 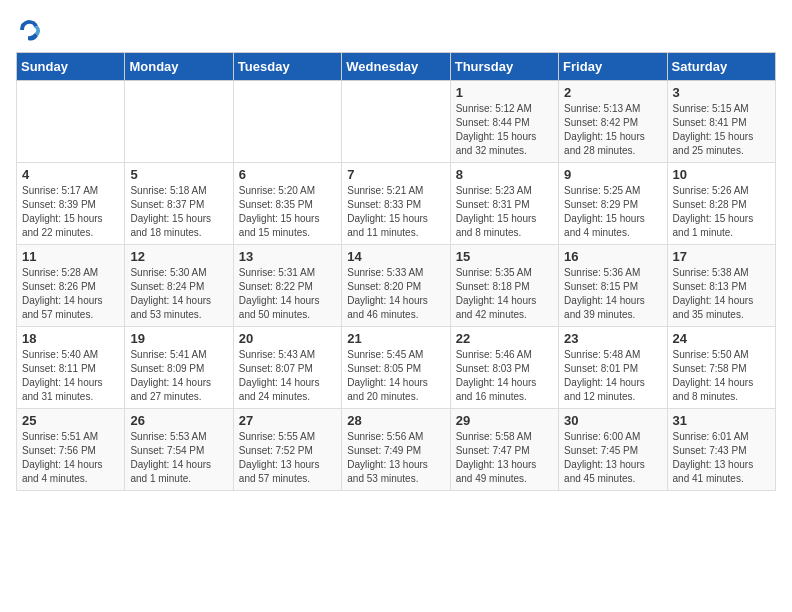 What do you see at coordinates (178, 212) in the screenshot?
I see `day-info: Sunrise: 5:18 AM Sunset: 8:37 PM Dayligh…` at bounding box center [178, 212].